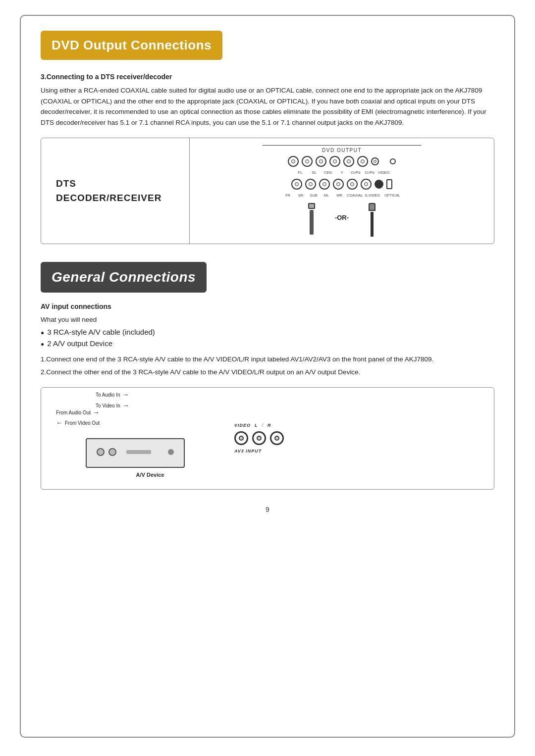 This screenshot has width=535, height=756. What do you see at coordinates (372, 224) in the screenshot?
I see `optical-body` at bounding box center [372, 224].